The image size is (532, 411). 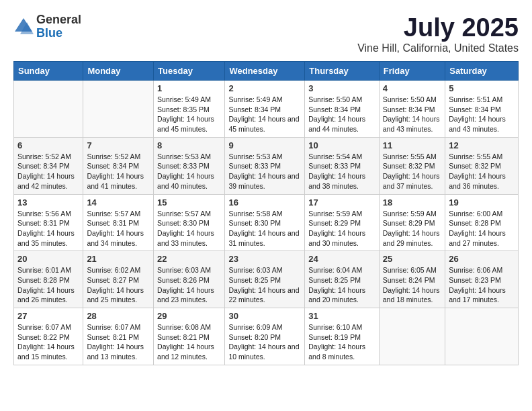 I want to click on day-number: 26, so click(x=482, y=259).